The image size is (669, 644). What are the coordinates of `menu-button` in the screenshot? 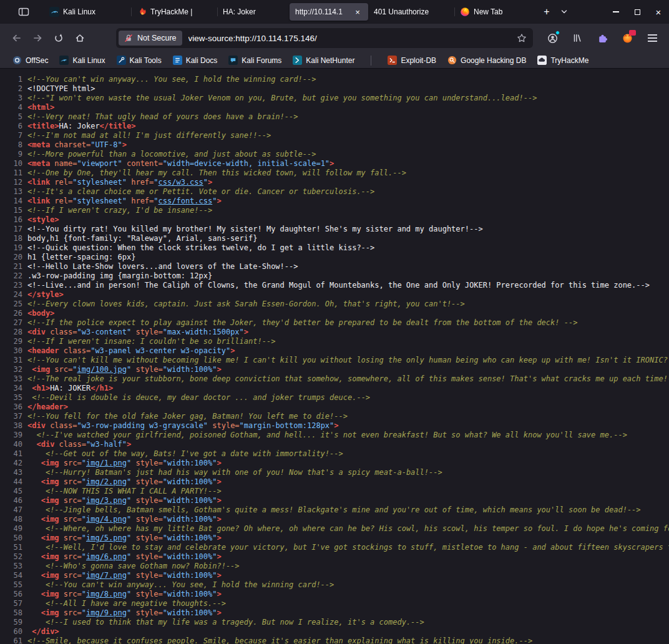 It's located at (652, 38).